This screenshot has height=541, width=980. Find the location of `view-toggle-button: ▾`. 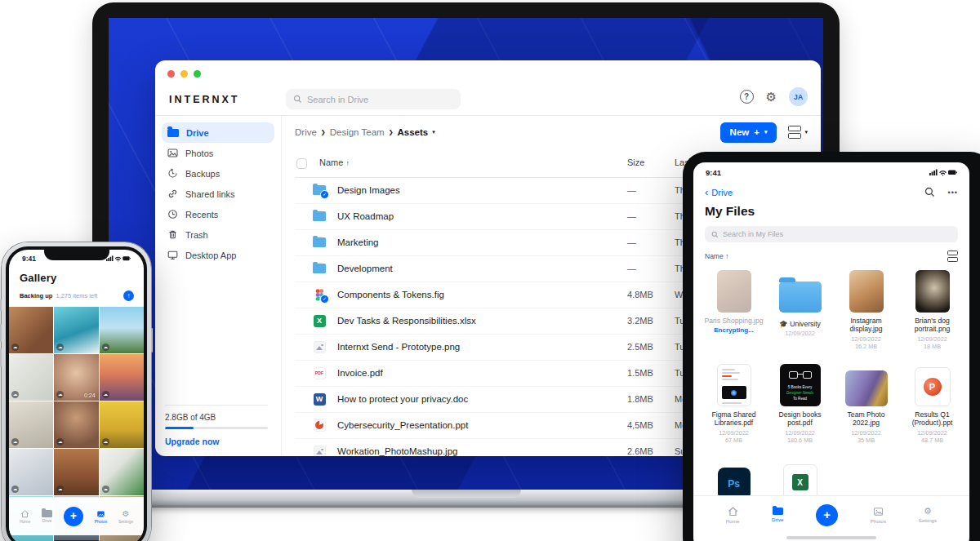

view-toggle-button: ▾ is located at coordinates (798, 132).